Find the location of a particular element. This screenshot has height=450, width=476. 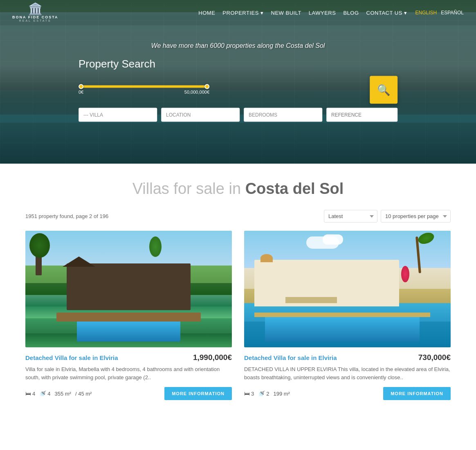

bedrooms-select: BEDROOMS12345+ is located at coordinates (283, 115).